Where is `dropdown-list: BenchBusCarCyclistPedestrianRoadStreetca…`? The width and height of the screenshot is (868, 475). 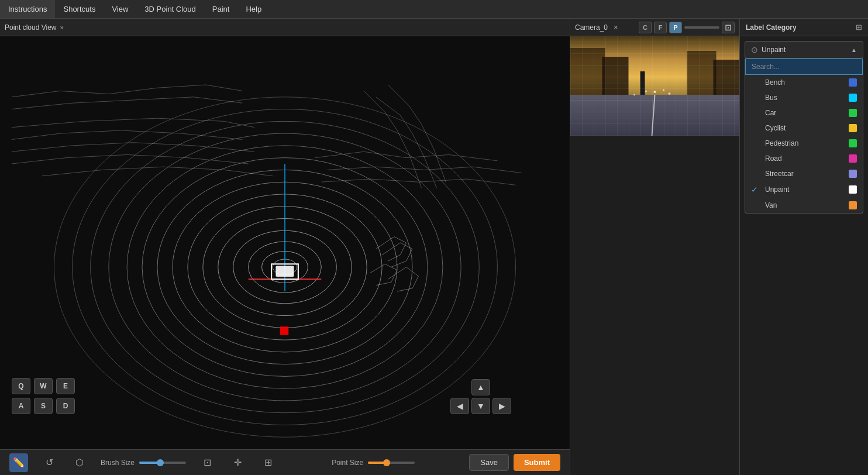
dropdown-list: BenchBusCarCyclistPedestrianRoadStreetca… is located at coordinates (804, 136).